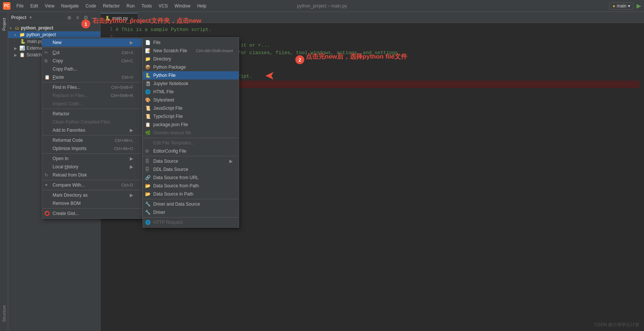  I want to click on context-menu-item-copy: ⧉ Copy Ctrl+C, so click(92, 61).